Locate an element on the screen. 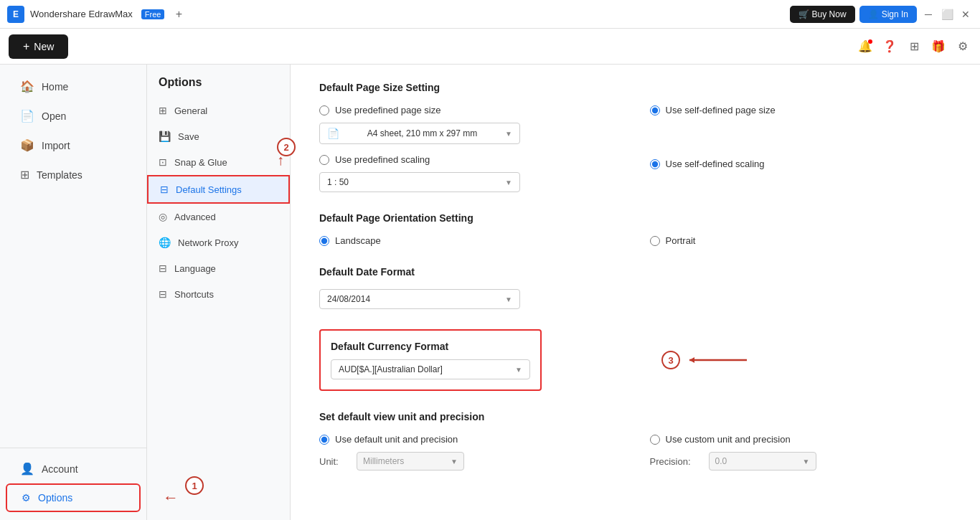 The image size is (980, 520). options-shortcuts-label: Shortcuts is located at coordinates (194, 294).